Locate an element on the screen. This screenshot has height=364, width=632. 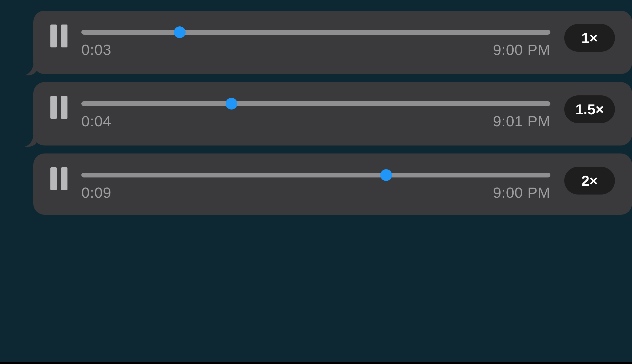
playback-speed-button: 1.5× is located at coordinates (590, 109).